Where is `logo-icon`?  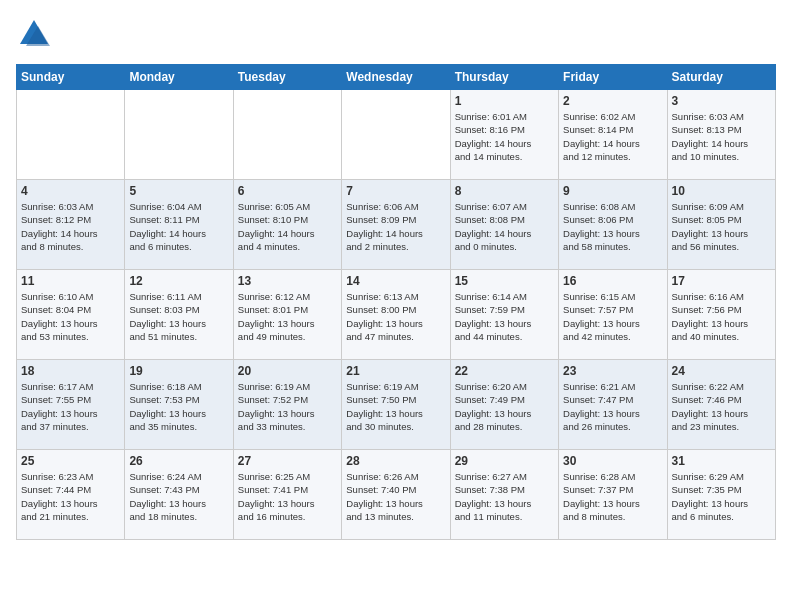
logo-icon is located at coordinates (34, 34).